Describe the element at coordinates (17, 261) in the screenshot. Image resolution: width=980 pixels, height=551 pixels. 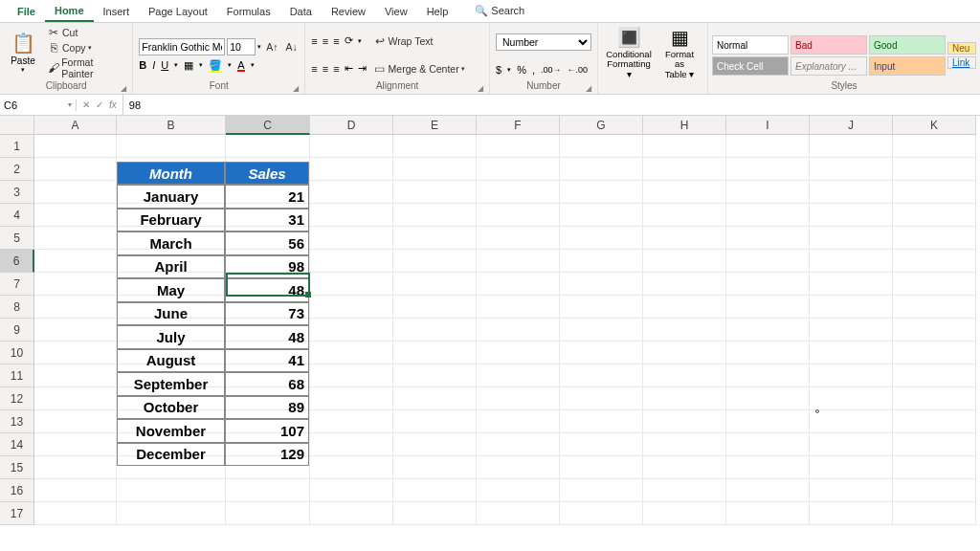
I see `row-header: 6` at that location.